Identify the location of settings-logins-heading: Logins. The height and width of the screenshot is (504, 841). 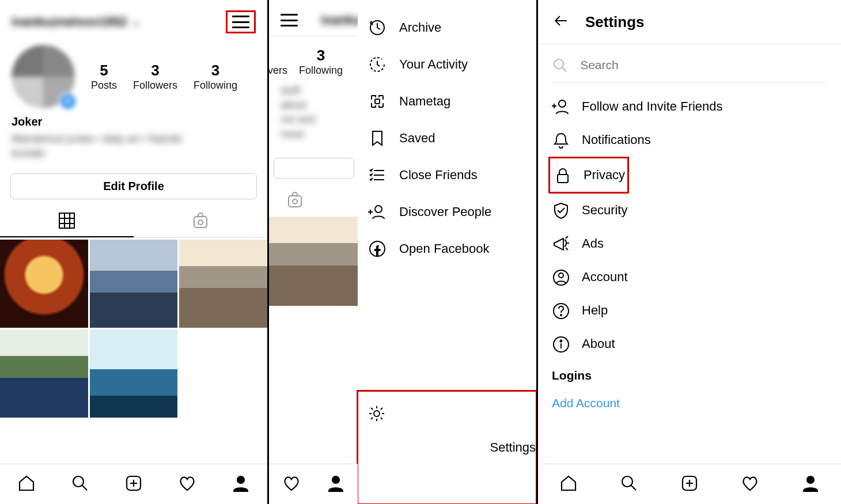
(690, 373).